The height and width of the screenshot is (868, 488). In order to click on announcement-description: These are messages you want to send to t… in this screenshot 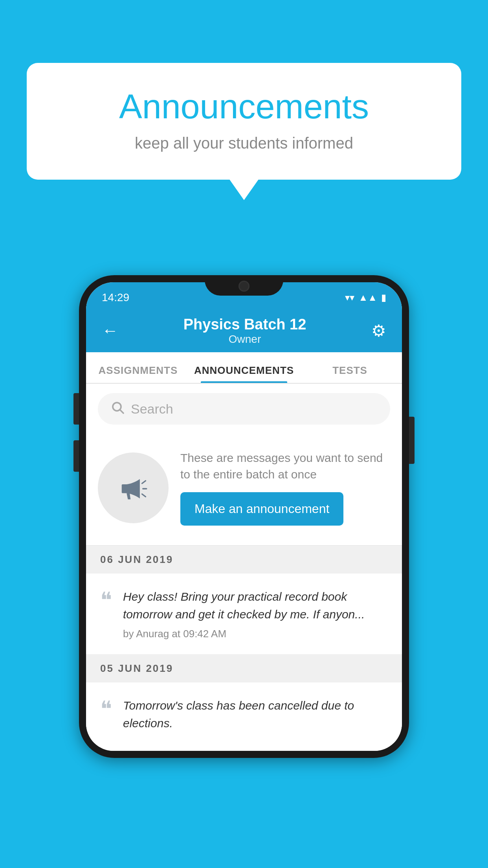, I will do `click(285, 466)`.